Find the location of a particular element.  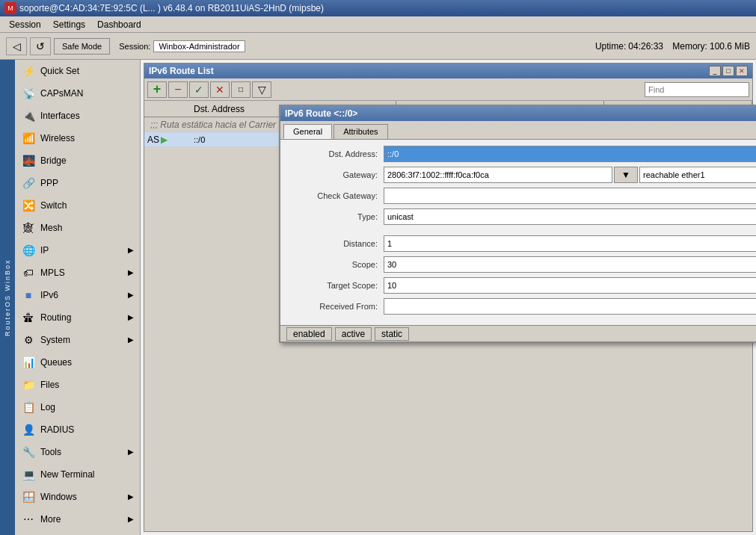

log-icon: 📋 is located at coordinates (28, 407).